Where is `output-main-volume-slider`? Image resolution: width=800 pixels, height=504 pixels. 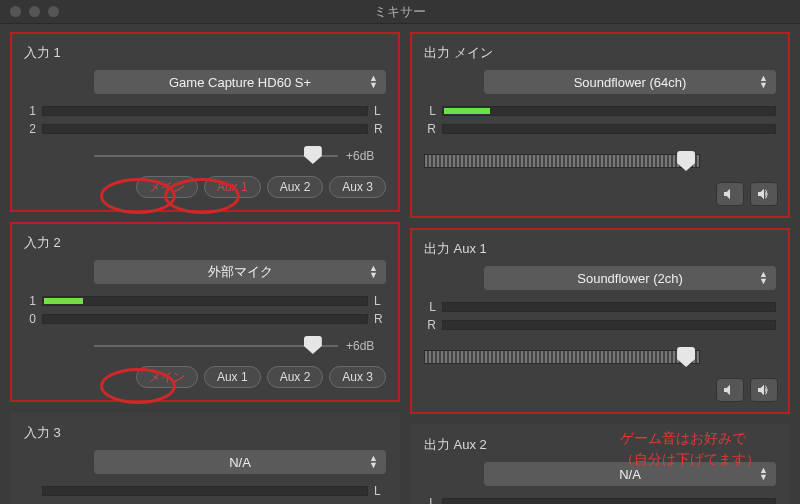 output-main-volume-slider is located at coordinates (562, 161).